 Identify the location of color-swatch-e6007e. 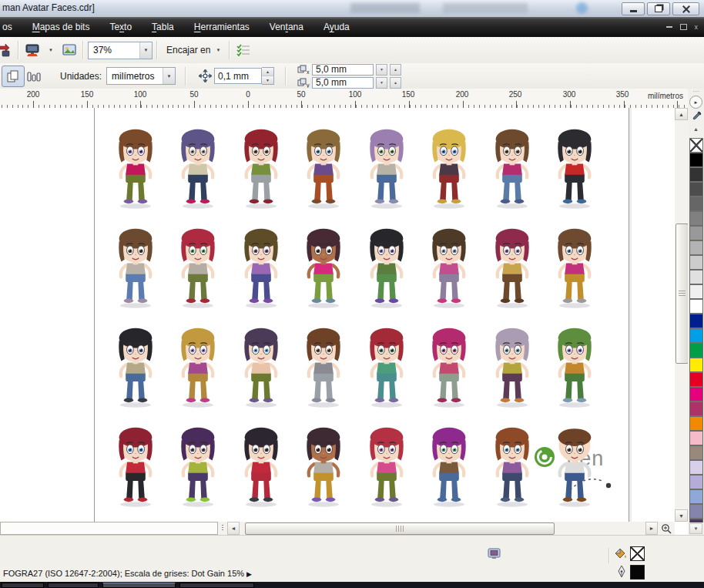
(696, 395).